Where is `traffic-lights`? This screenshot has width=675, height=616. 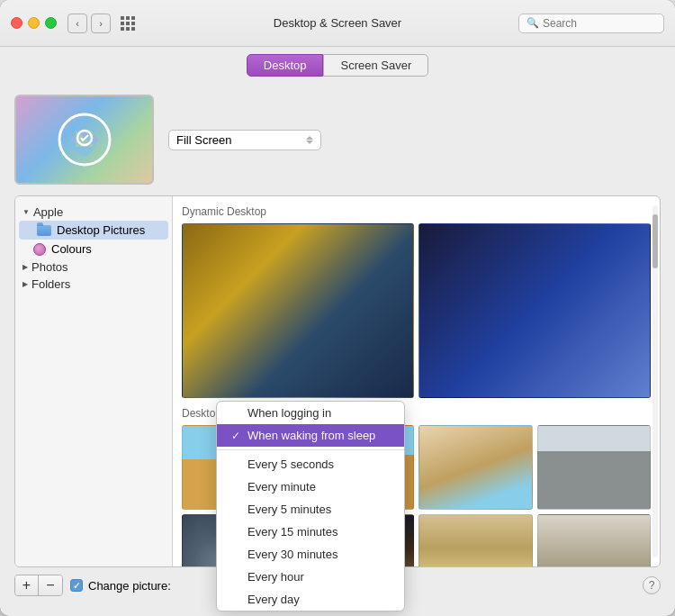 traffic-lights is located at coordinates (34, 23).